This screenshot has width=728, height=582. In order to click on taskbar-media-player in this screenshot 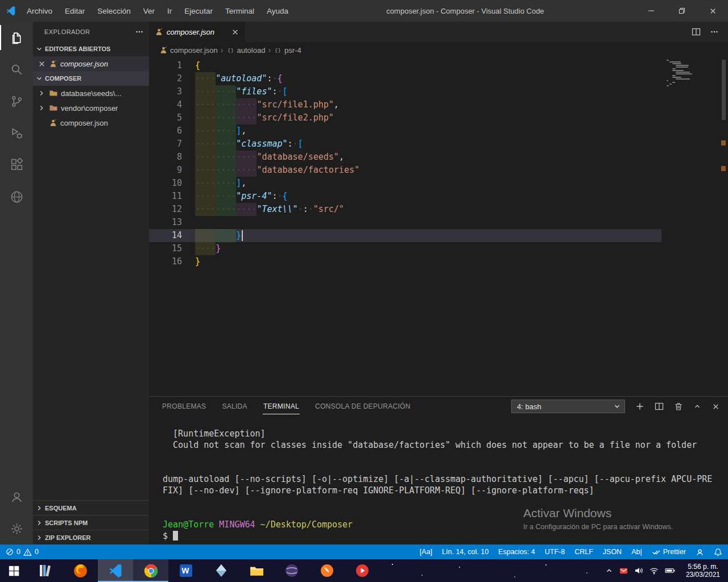, I will do `click(362, 571)`.